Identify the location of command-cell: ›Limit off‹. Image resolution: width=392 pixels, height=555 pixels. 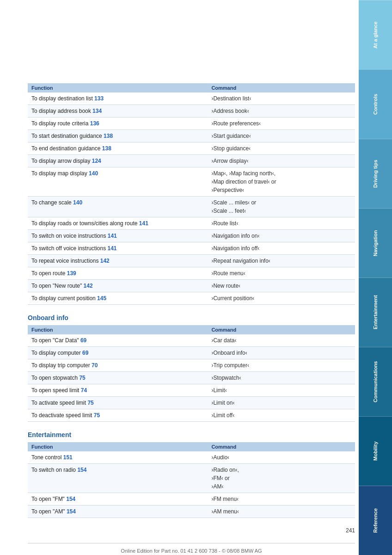
(281, 415).